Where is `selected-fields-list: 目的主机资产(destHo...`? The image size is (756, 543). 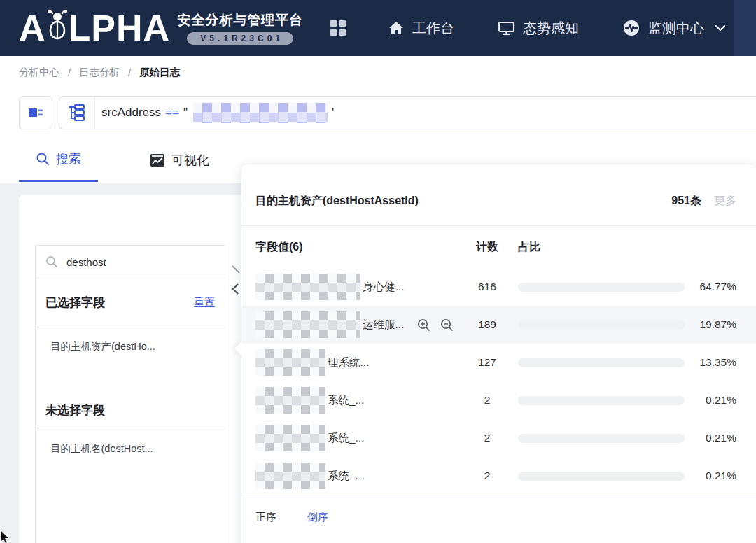
selected-fields-list: 目的主机资产(destHo... is located at coordinates (130, 360).